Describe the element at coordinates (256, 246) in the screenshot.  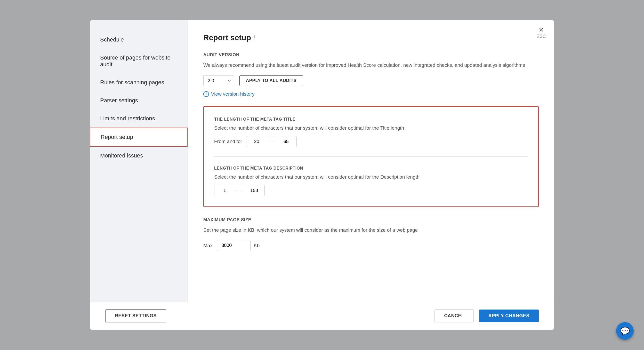
I see `kb-label: Kb` at that location.